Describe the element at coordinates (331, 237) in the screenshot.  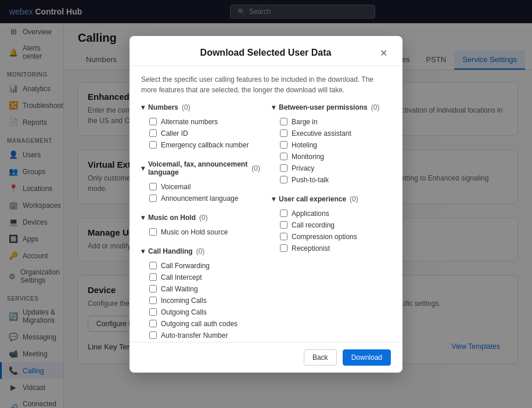
I see `checkbox-compression-options: Compression options` at that location.